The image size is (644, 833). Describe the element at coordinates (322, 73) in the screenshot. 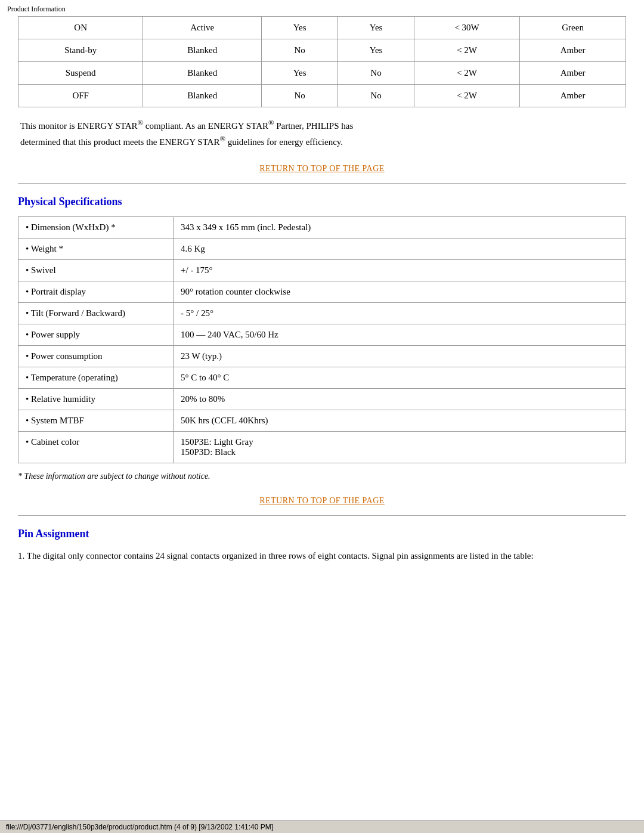

I see `power-table-row: SuspendBlankedYesNo< 2WAmber` at that location.